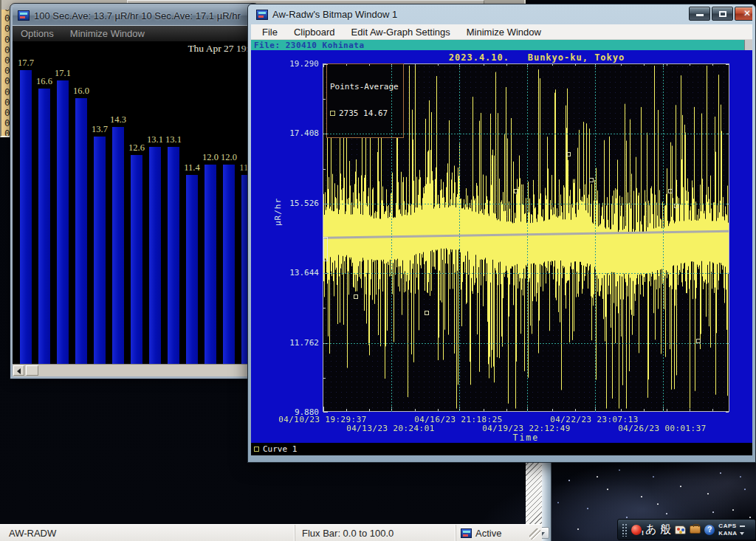  Describe the element at coordinates (323, 66) in the screenshot. I see `x-major-tick-top` at that location.